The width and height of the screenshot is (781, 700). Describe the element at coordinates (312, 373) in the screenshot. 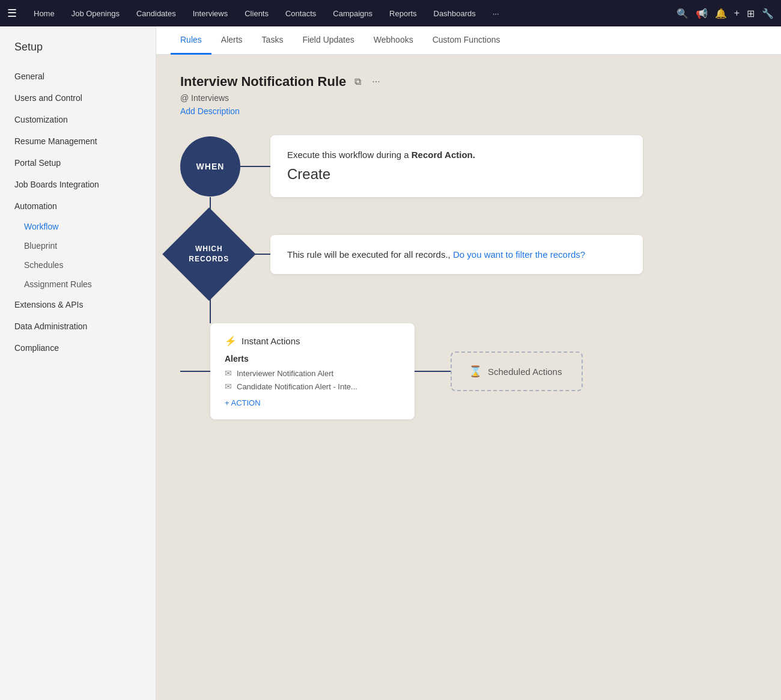

I see `alert-item-1: ✉ Interviewer Notification Alert` at that location.